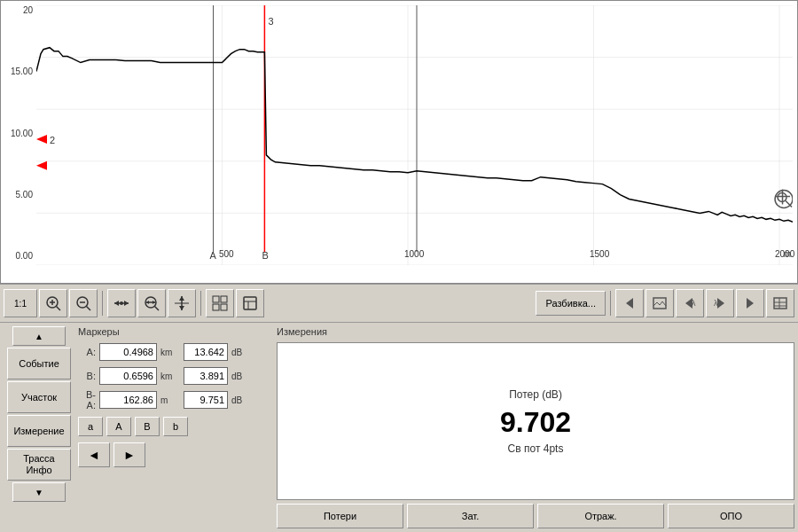  Describe the element at coordinates (731, 516) in the screenshot. I see `opo-btn: ОПО` at that location.